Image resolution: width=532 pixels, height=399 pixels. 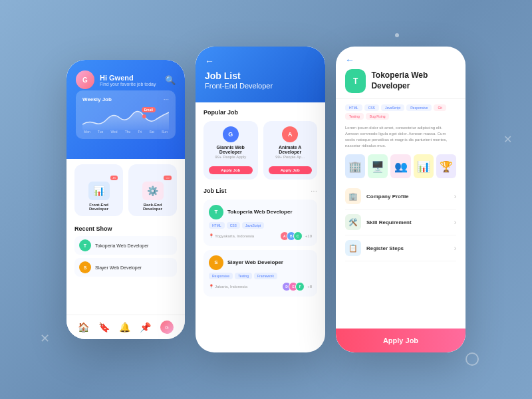 I want to click on p3-skill-tags: HTML CSS JavaScript Responsive Git Testi…, so click(x=400, y=112).